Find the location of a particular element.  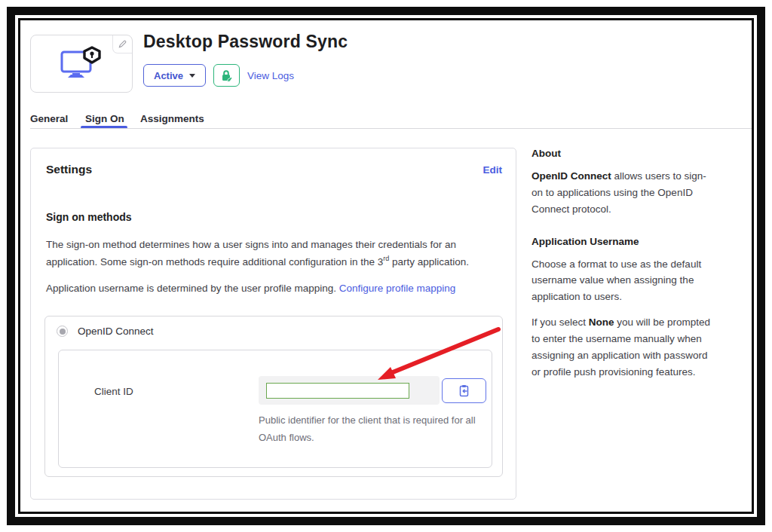

openid-connect-radio is located at coordinates (62, 332).